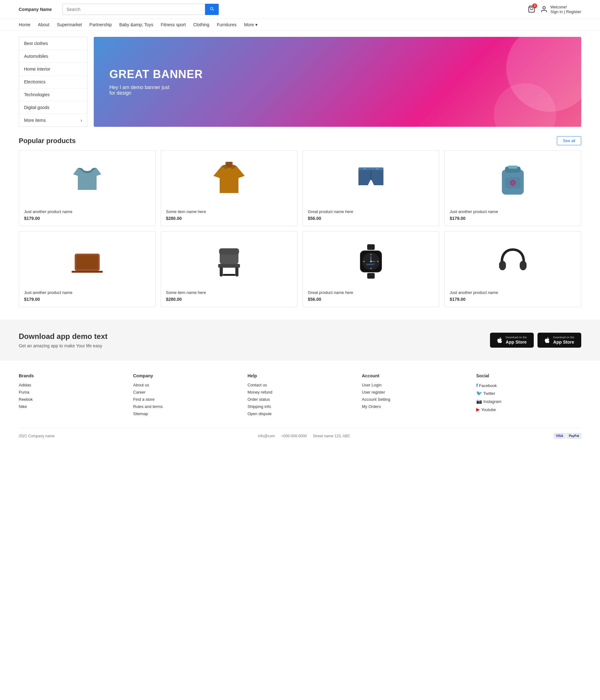 This screenshot has height=700, width=600. I want to click on footer-link-refund: Money refund, so click(300, 392).